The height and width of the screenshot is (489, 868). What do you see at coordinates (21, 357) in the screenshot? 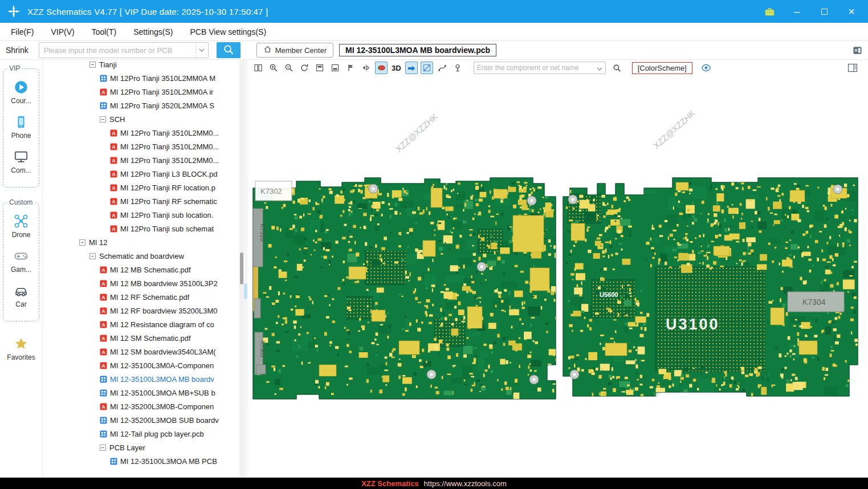
I see `sidebar-item-label: Favorites` at bounding box center [21, 357].